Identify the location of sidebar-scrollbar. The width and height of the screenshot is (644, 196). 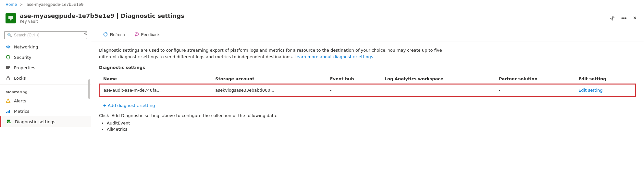
(89, 89).